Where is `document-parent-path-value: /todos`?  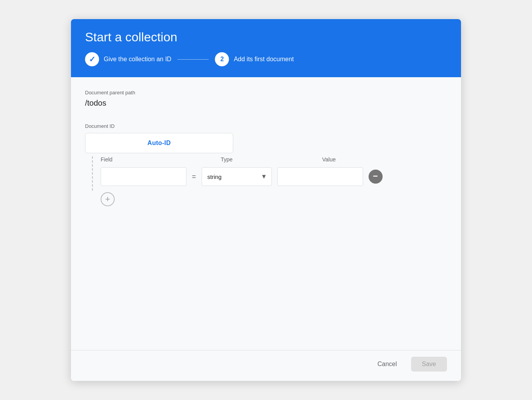
document-parent-path-value: /todos is located at coordinates (266, 103).